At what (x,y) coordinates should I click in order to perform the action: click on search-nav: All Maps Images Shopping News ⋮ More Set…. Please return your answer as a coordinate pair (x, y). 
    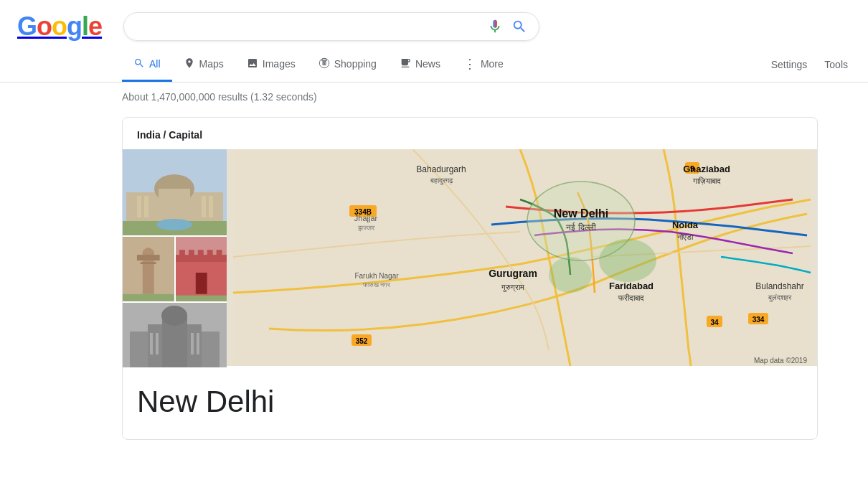
    Looking at the image, I should click on (434, 65).